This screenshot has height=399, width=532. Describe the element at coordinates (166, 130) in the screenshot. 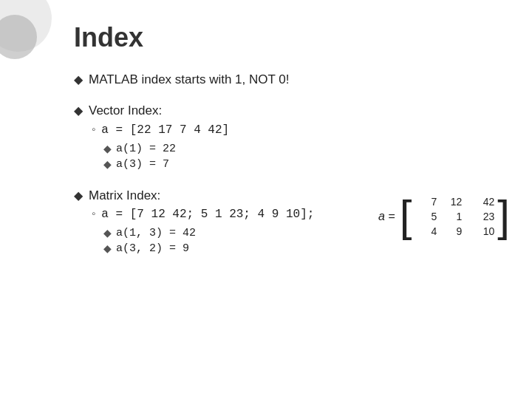

I see `vector-sub-text: a = [22 17 7 4 42]` at that location.